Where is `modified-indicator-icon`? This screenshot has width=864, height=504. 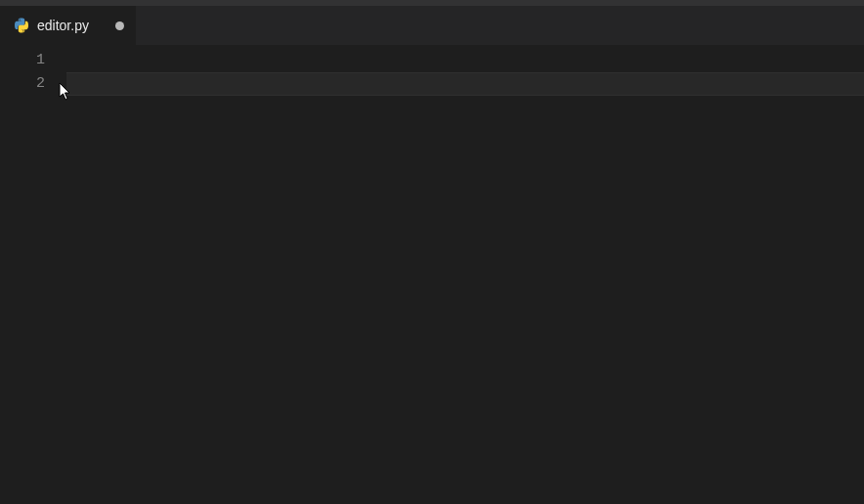
modified-indicator-icon is located at coordinates (119, 25).